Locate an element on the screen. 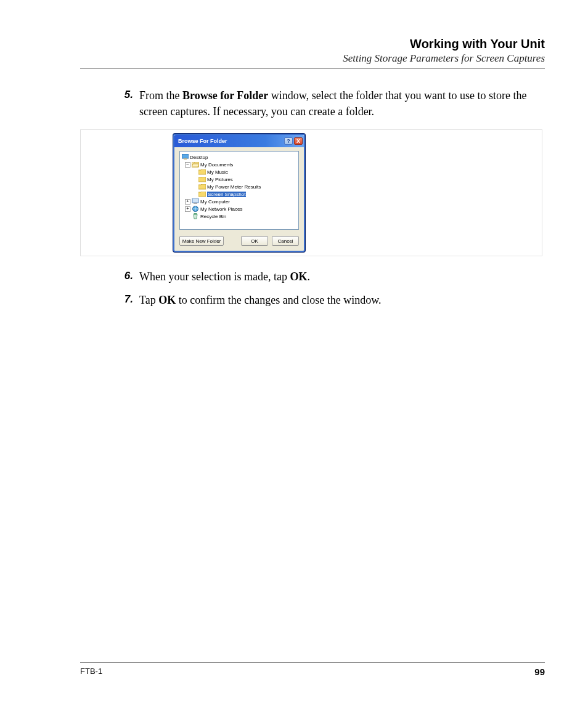 This screenshot has height=714, width=588. collapse-icon: − is located at coordinates (187, 165).